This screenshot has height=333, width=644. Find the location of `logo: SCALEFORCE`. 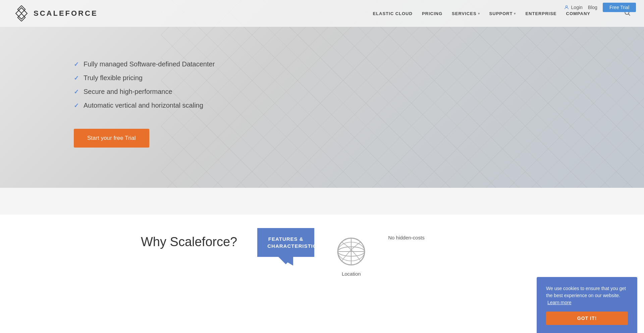

logo: SCALEFORCE is located at coordinates (56, 13).